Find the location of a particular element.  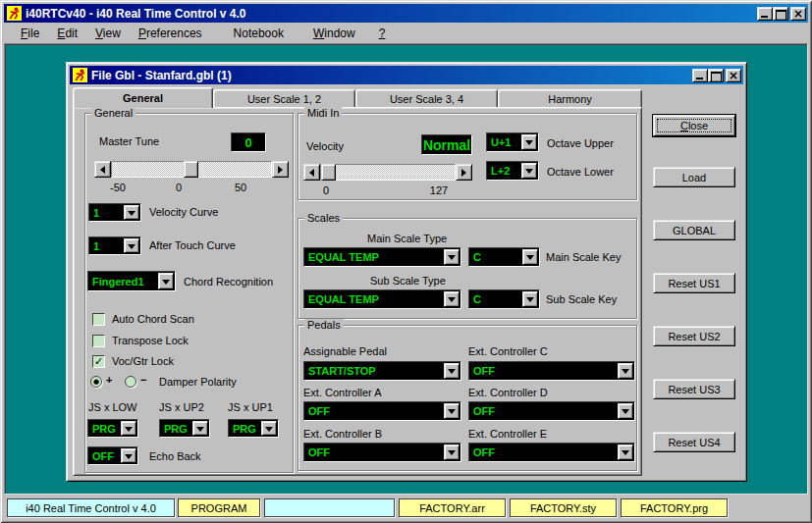

reset-us4-button: Reset US4 is located at coordinates (694, 442).